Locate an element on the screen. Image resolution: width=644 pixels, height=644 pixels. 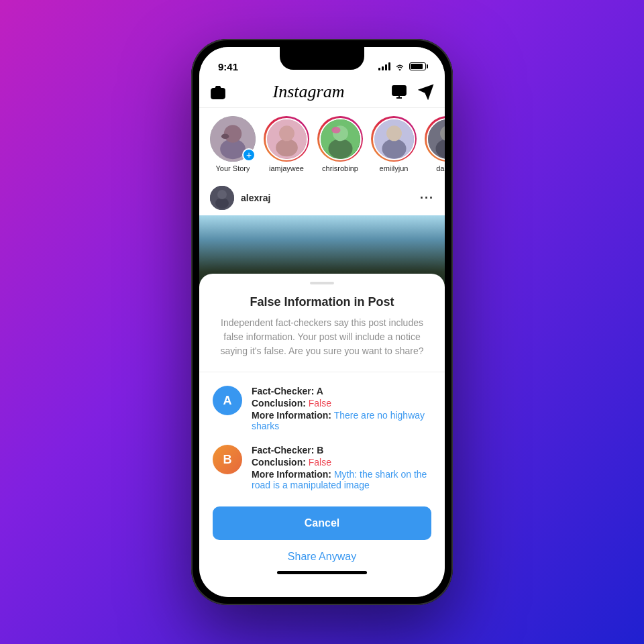
story-item-iamjaywee: iamjaywee is located at coordinates (286, 144).